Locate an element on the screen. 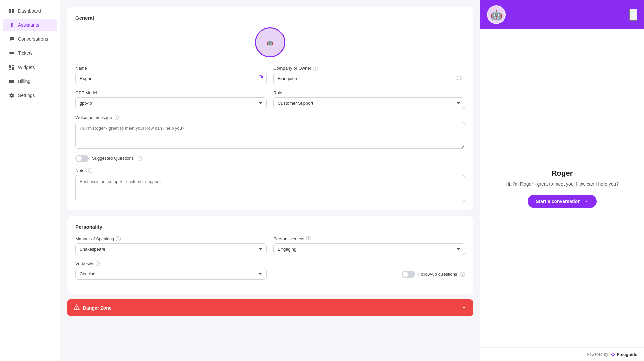  sidebar-item-conversations: Conversations is located at coordinates (30, 39).